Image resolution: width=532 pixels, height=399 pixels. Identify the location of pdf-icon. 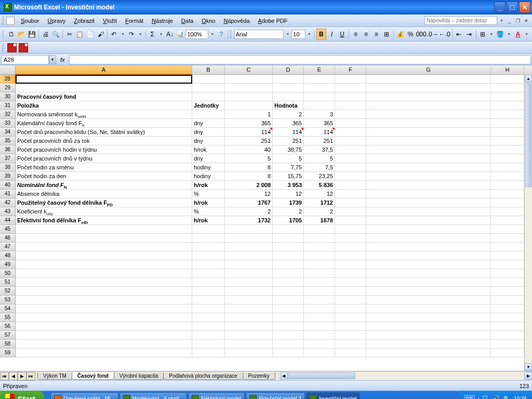
(23, 48).